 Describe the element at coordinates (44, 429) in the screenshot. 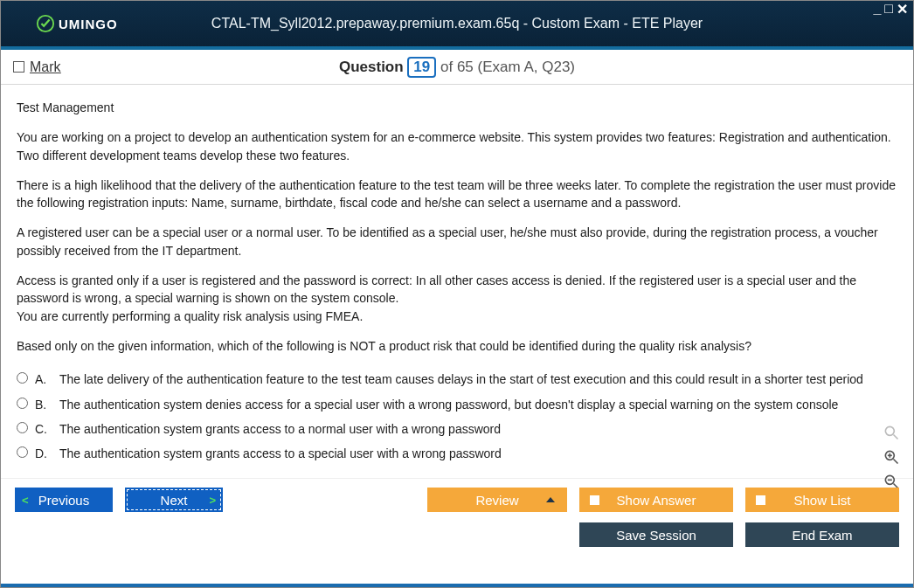

I see `option-letter: C.` at that location.